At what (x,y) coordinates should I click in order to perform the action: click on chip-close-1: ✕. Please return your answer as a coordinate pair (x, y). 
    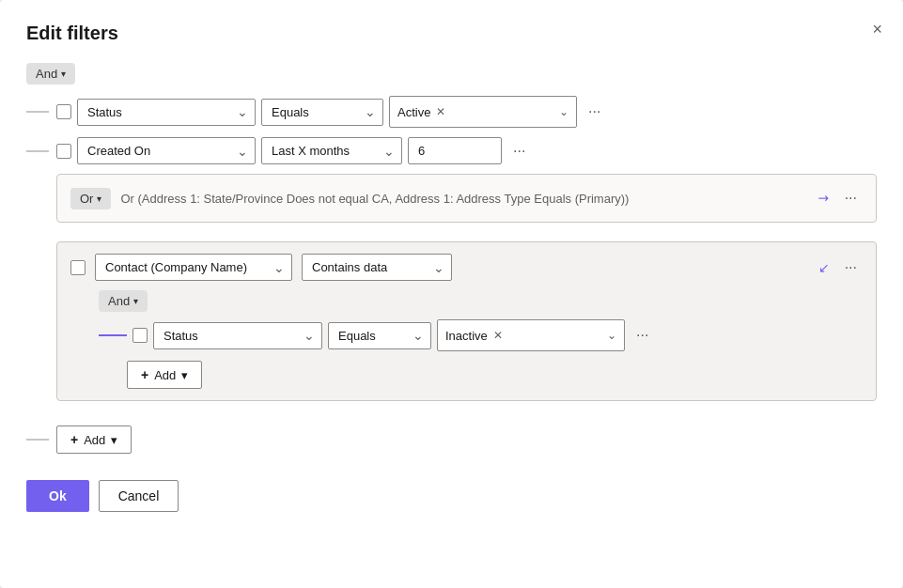
    Looking at the image, I should click on (441, 112).